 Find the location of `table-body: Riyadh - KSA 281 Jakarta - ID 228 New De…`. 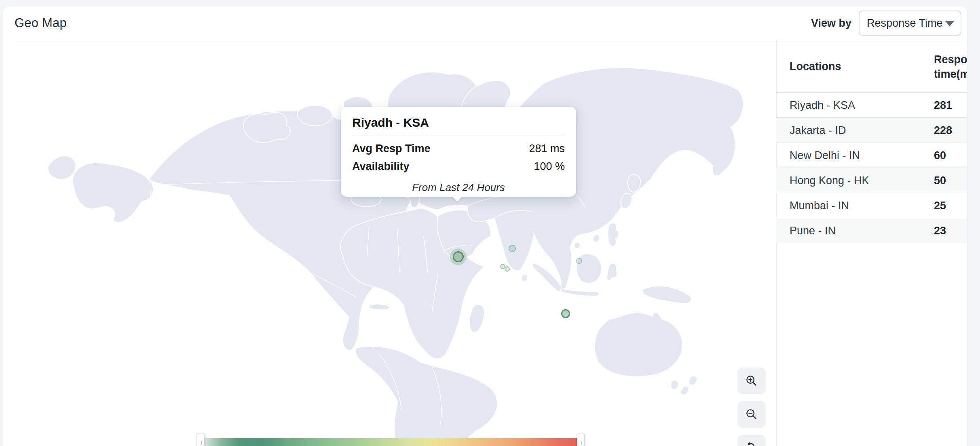

table-body: Riyadh - KSA 281 Jakarta - ID 228 New De… is located at coordinates (872, 168).